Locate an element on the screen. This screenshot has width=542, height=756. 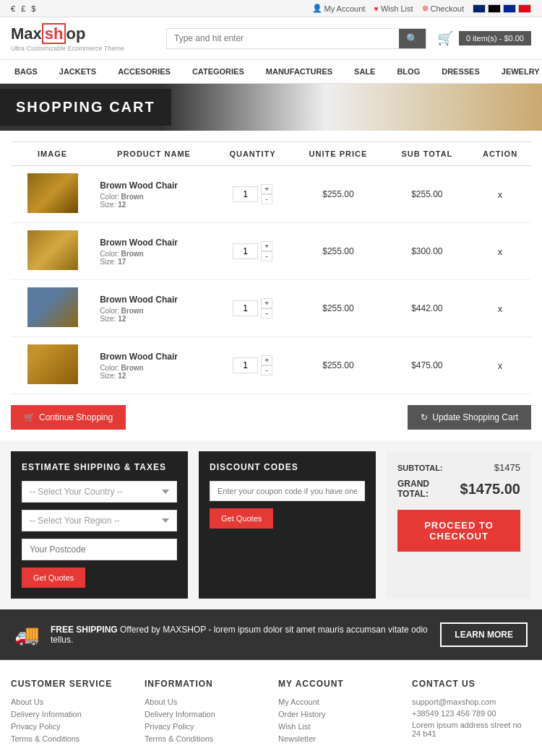
region-select: -- Select Your Region -- is located at coordinates (100, 521).